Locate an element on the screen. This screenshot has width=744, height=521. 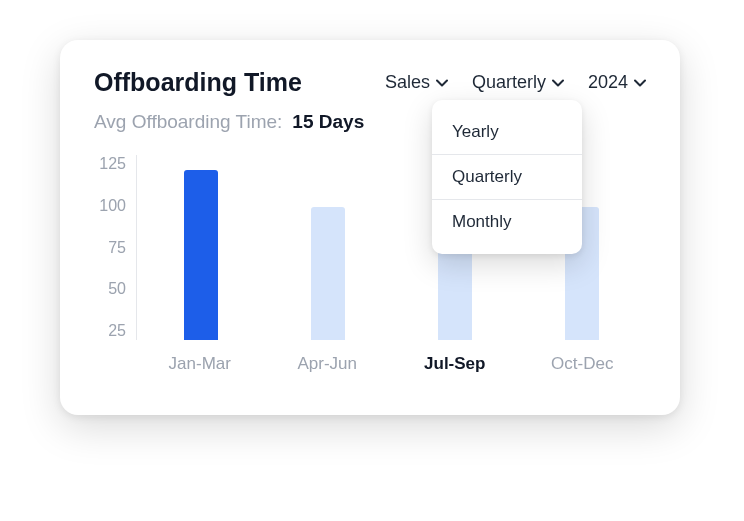
card-title: Offboarding Time is located at coordinates (198, 82).